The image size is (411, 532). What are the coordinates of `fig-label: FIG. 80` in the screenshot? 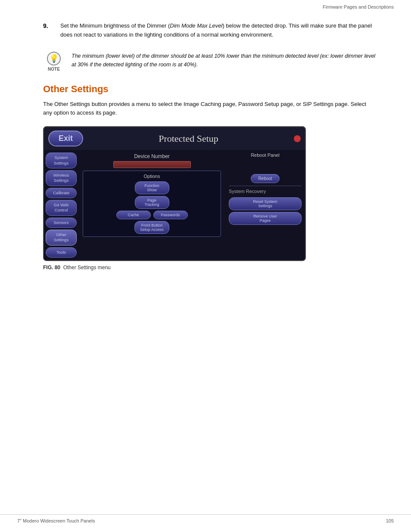 It's located at (52, 268).